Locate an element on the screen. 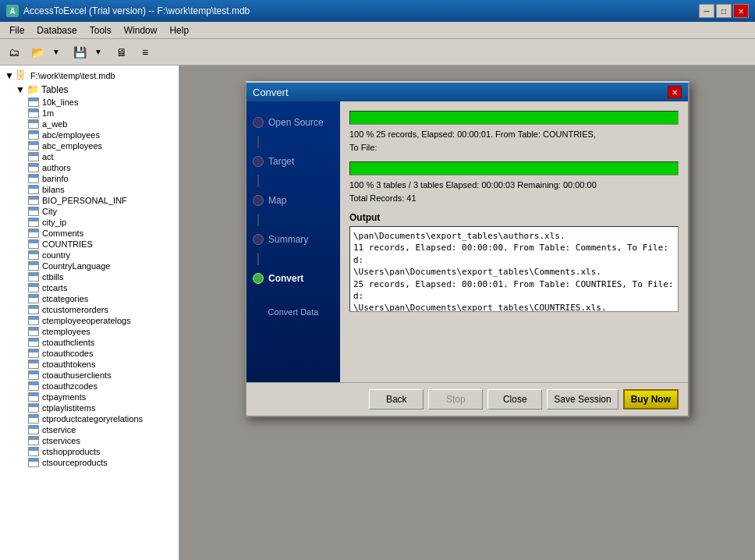  progress-section-1: 100 % 25 records, Elapsed: 00:00:01. Fro… is located at coordinates (514, 133).